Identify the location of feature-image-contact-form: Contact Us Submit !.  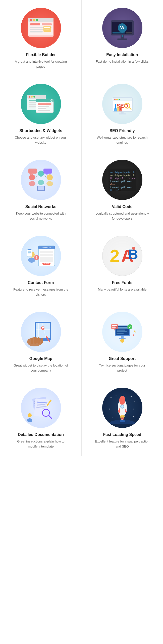
(41, 256).